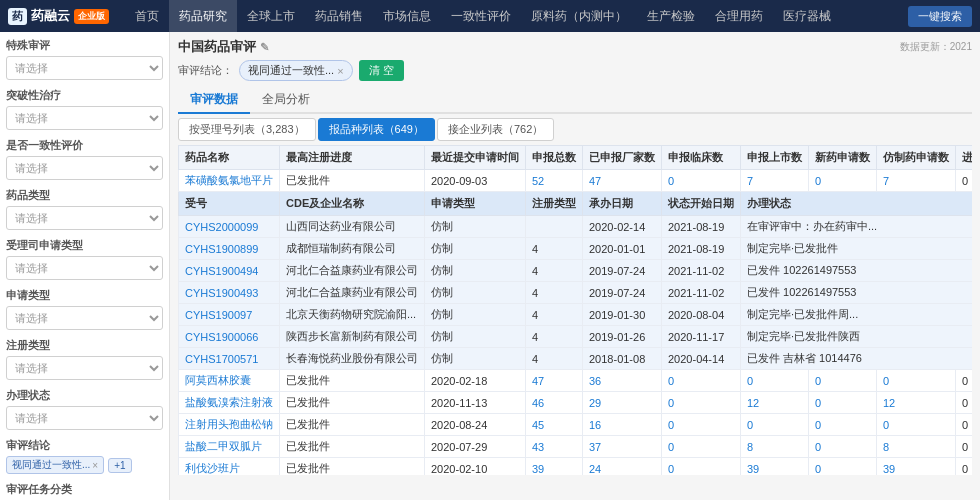 This screenshot has width=980, height=500. I want to click on generic-link: 39, so click(889, 469).